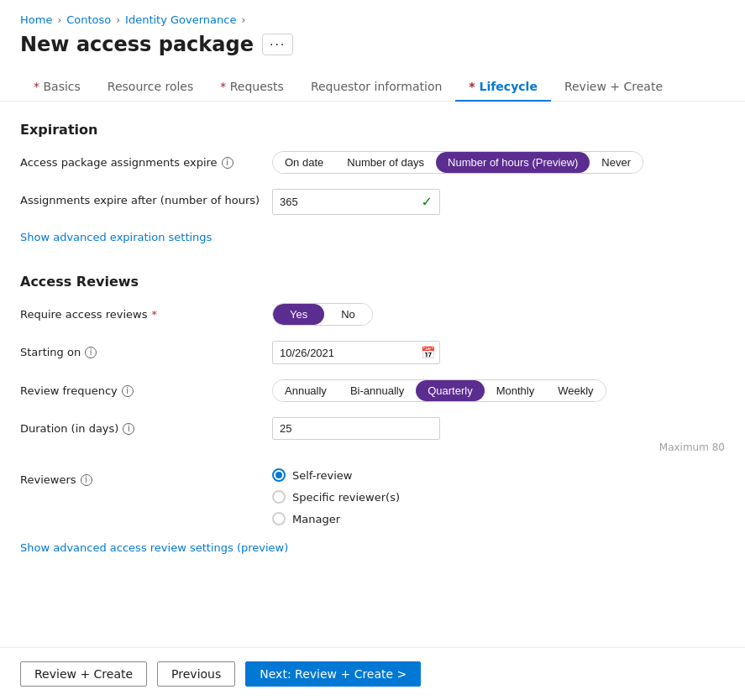 The height and width of the screenshot is (700, 745). What do you see at coordinates (373, 129) in the screenshot?
I see `expiration-section-title: Expiration` at bounding box center [373, 129].